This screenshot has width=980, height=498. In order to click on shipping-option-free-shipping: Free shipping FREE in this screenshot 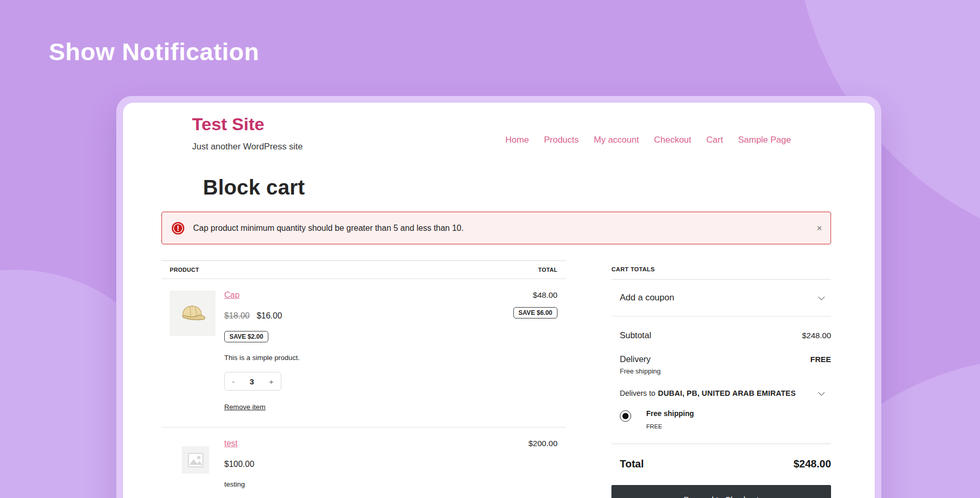, I will do `click(722, 419)`.